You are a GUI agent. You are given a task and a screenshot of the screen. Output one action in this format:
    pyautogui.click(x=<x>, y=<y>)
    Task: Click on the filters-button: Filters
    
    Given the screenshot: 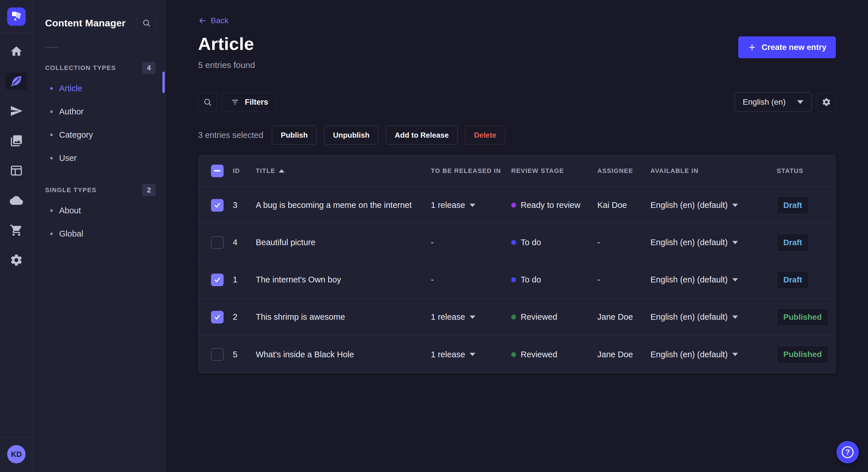 What is the action you would take?
    pyautogui.click(x=249, y=102)
    